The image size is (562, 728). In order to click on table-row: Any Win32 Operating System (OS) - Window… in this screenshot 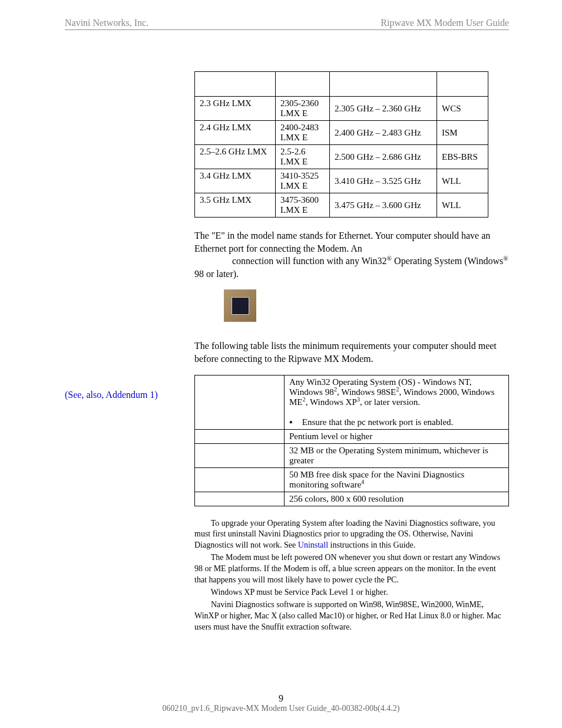, I will do `click(352, 402)`.